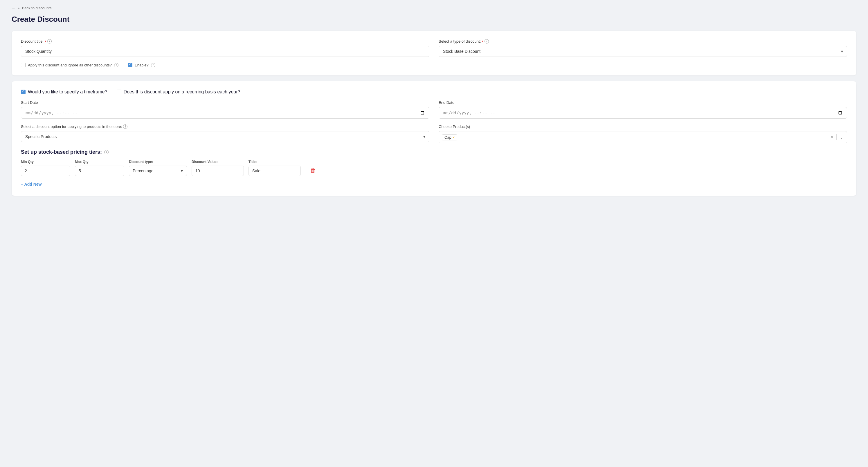 Image resolution: width=868 pixels, height=467 pixels. I want to click on ignore-discounts-label: Apply this discount and ignore all other…, so click(70, 65).